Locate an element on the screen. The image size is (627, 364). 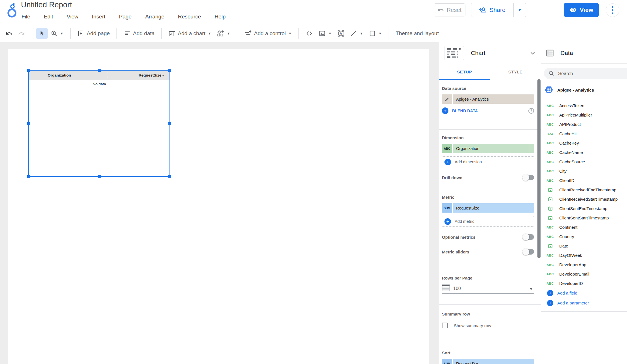
add-parameter-button: + Add a parameter is located at coordinates (584, 303).